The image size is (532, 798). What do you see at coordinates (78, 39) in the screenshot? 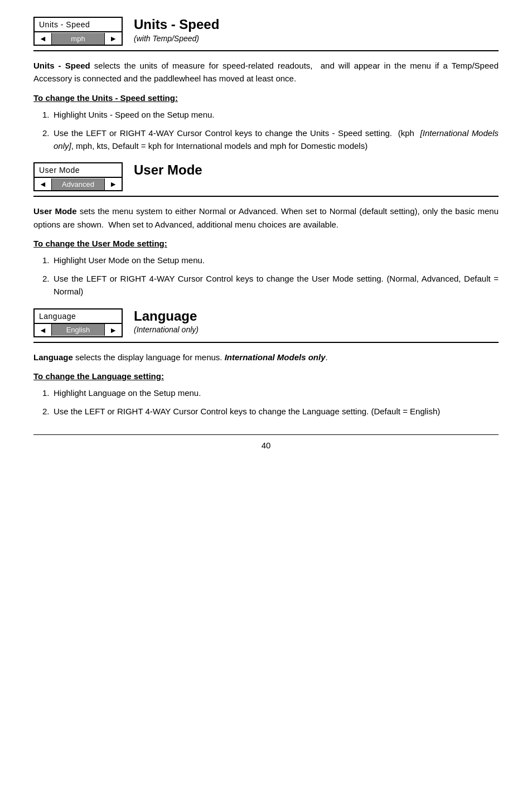
I see `units-speed-value: mph` at bounding box center [78, 39].